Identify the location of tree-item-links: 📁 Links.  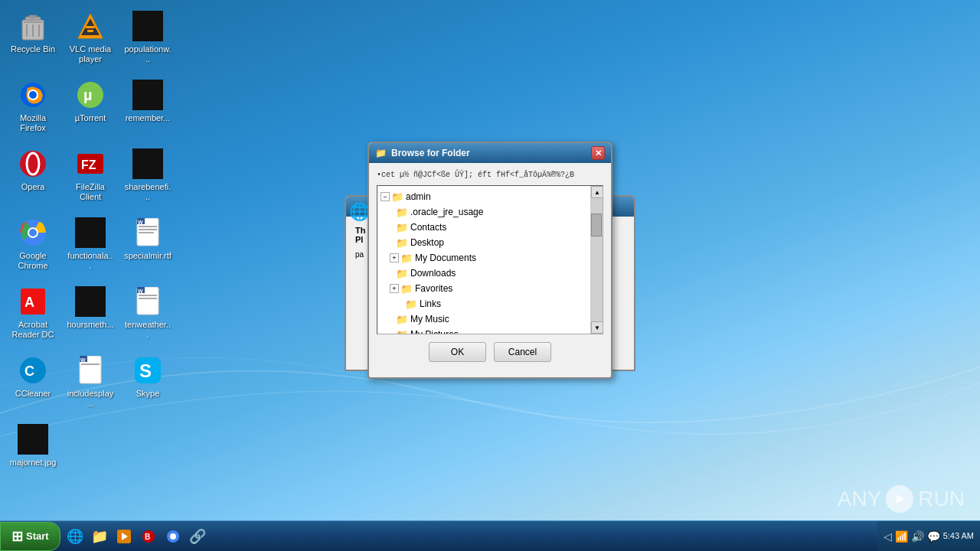
(490, 304).